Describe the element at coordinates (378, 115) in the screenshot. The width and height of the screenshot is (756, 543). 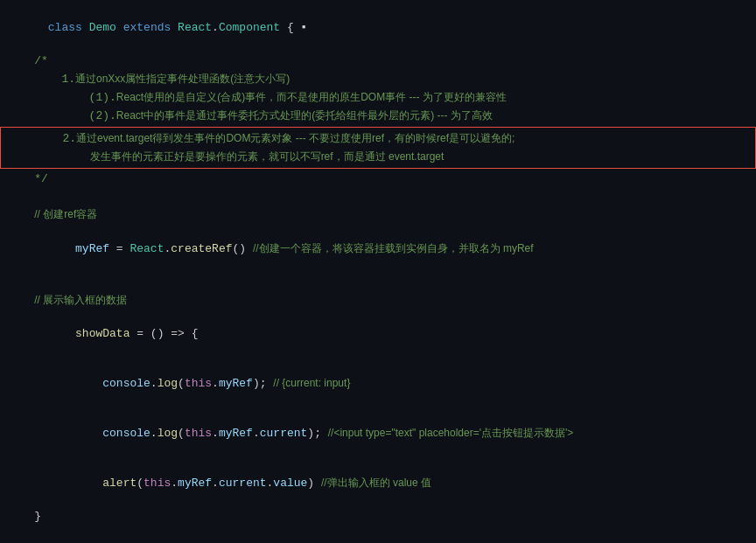
I see `code-line: (2).React中的事件是通过事件委托方式处理的(委托给组件最外层的元素) -…` at that location.